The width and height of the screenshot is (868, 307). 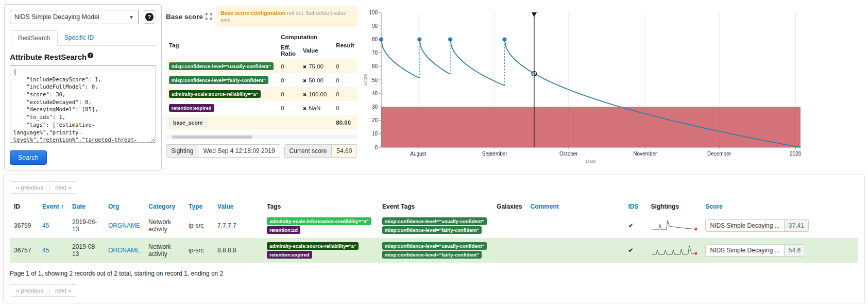 I want to click on column-header-ids: IDS, so click(x=635, y=207).